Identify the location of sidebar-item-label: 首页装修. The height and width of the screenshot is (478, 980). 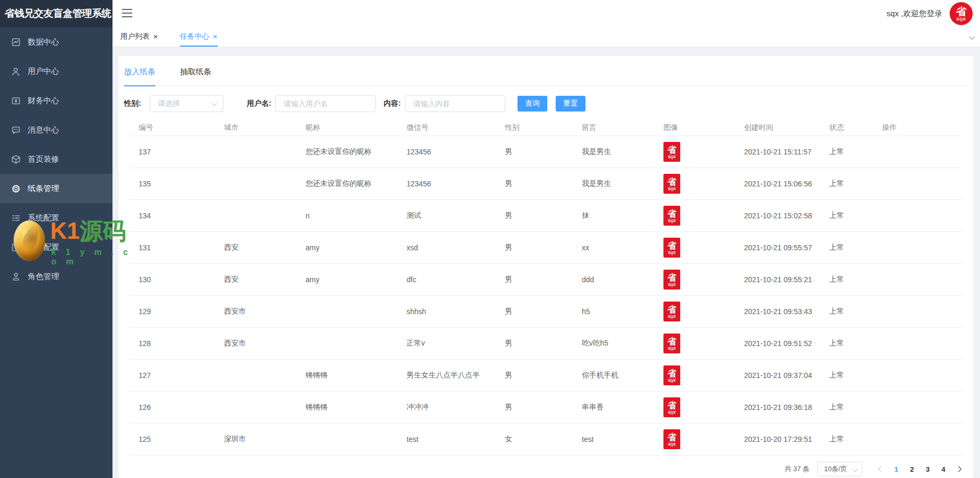
(43, 159).